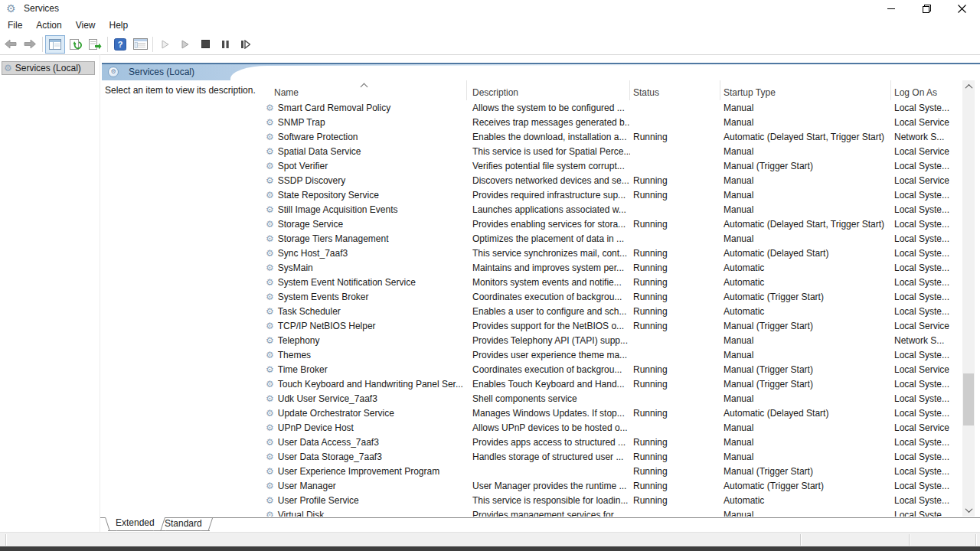  What do you see at coordinates (611, 165) in the screenshot?
I see `table-row: ⚙Spot VerifierVerifies potential file sy…` at bounding box center [611, 165].